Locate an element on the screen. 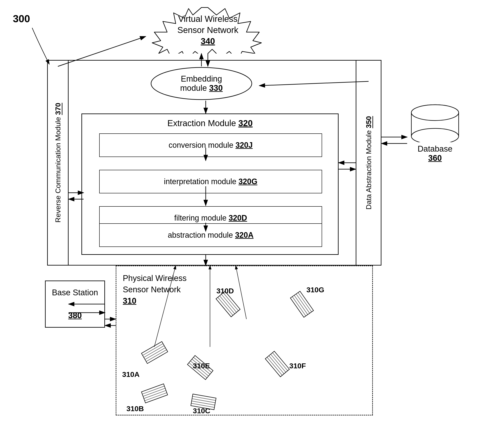 This screenshot has width=504, height=427. module-conversion: conversion module 320J is located at coordinates (211, 145).